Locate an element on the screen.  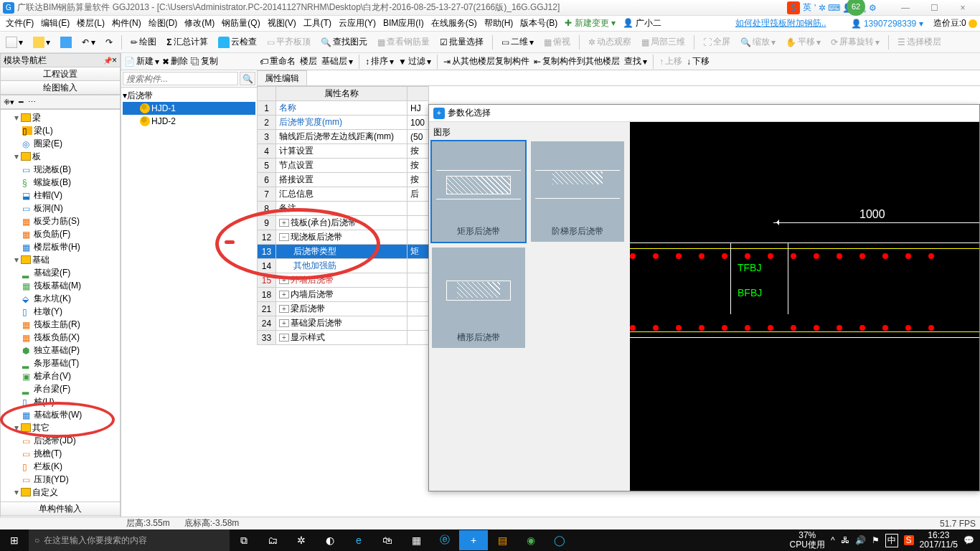
rename-button: 🏷重命名 is located at coordinates (278, 62).